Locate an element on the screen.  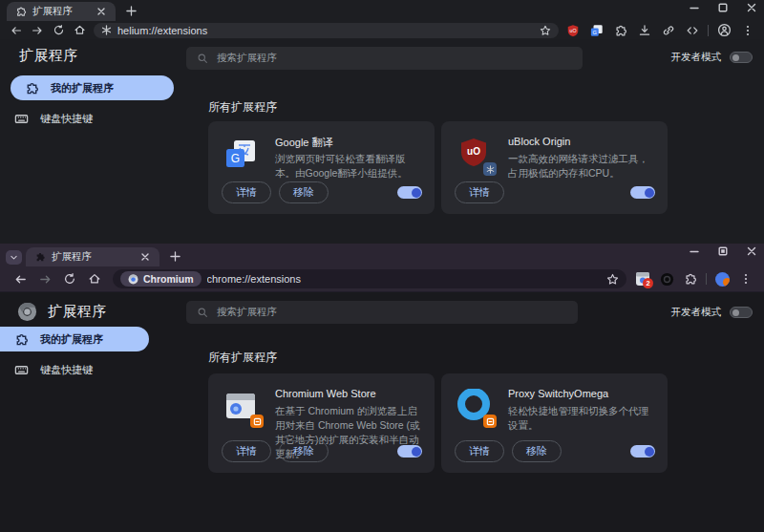
extension-description: 轻松快捷地管理和切换多个代理设置。 is located at coordinates (583, 418).